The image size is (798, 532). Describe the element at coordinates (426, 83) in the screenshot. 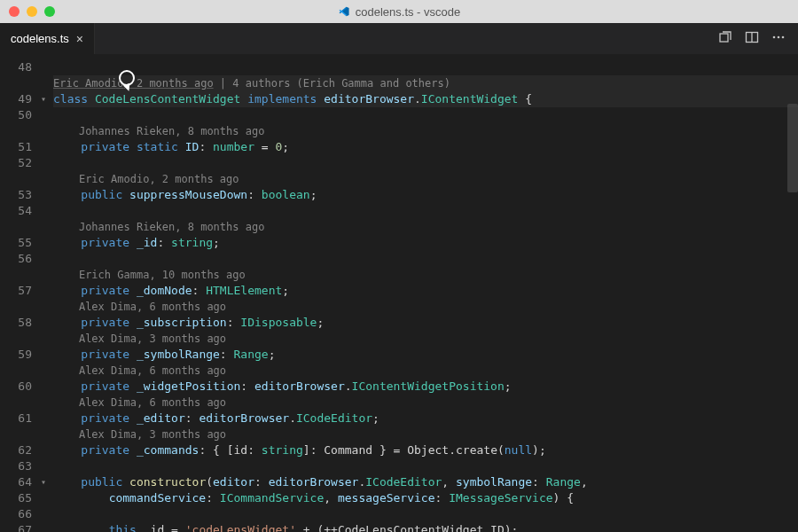

I see `codelens-line: Eric Amodio, 2 months ago | 4 authors (E…` at that location.